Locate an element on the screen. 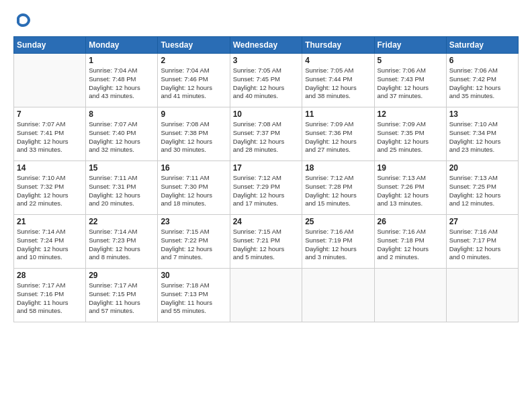 The width and height of the screenshot is (532, 411). header is located at coordinates (266, 20).